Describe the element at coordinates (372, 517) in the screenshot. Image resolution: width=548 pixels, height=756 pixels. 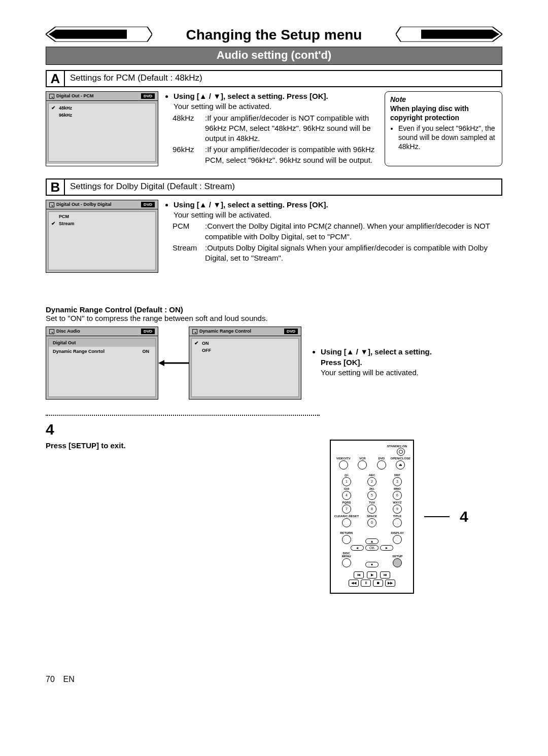
I see `remote-control: STANDBY-ON VIDEO/TV VCR DVD OPEN/CLOSE⏏ …` at that location.